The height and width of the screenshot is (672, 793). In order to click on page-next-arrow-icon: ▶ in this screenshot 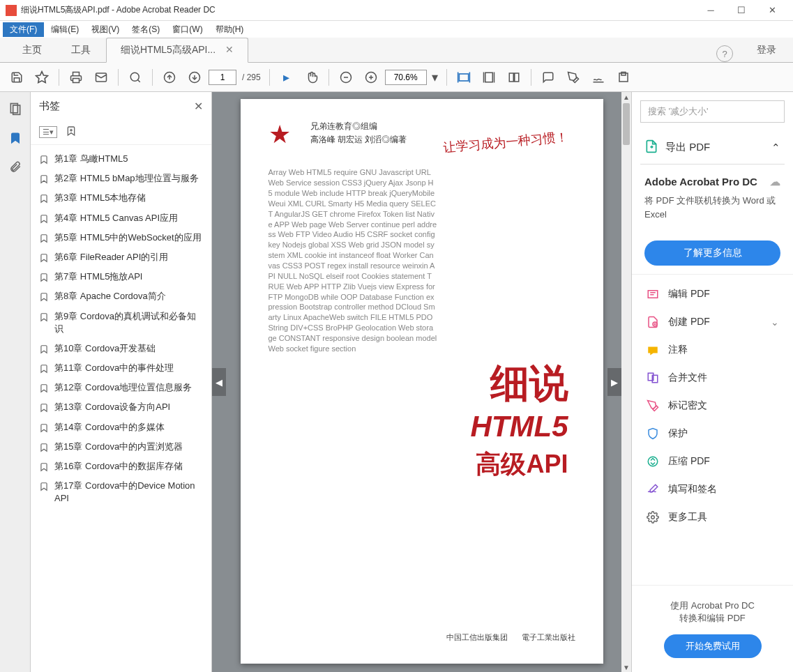, I will do `click(614, 382)`.